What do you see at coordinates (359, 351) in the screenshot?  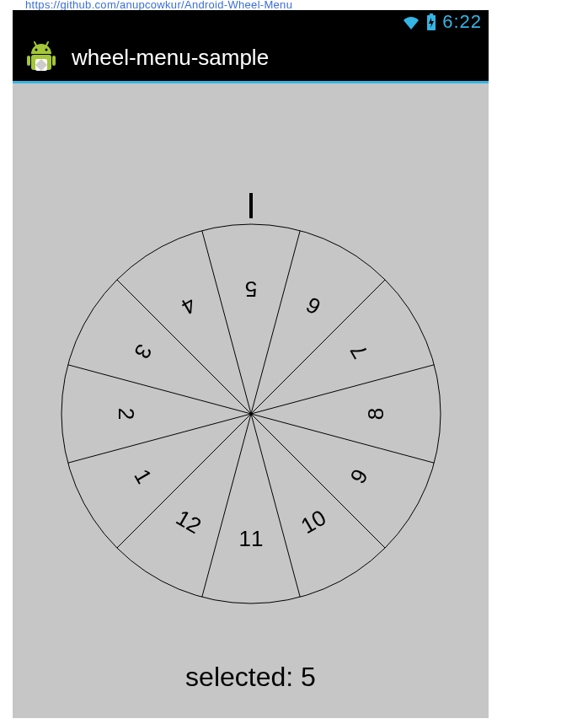 I see `wheel-segment-label: 7` at bounding box center [359, 351].